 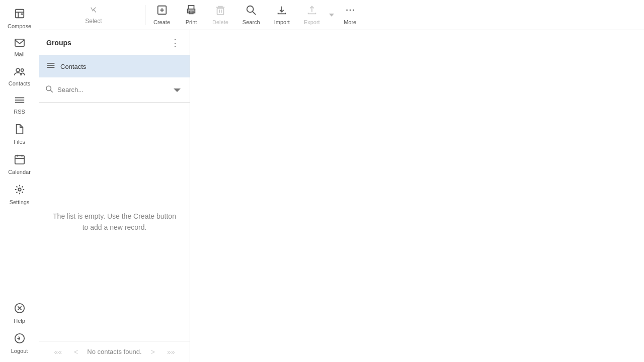 I want to click on sidebar-item-settings-label: Settings, so click(x=20, y=202).